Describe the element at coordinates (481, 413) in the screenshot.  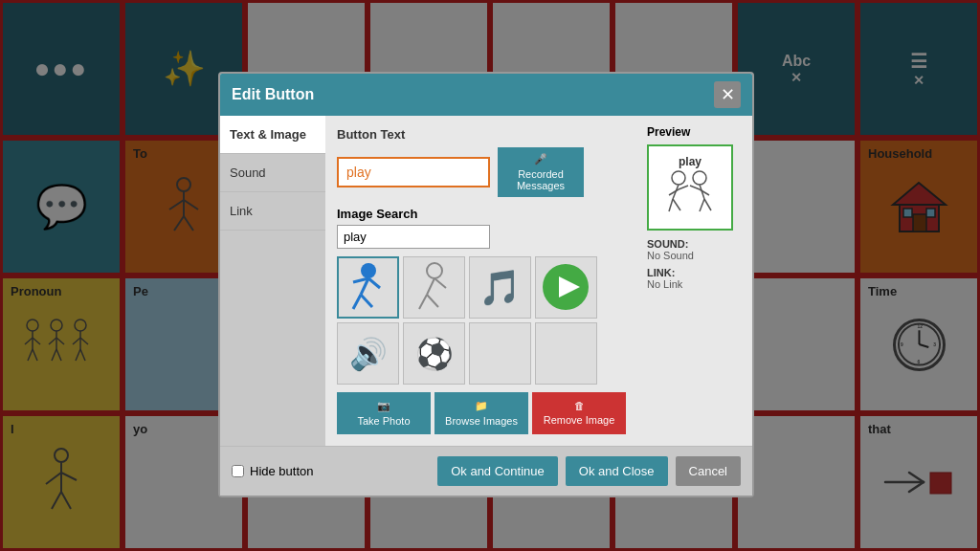
I see `browse-images-button: 📁 Browse Images` at that location.